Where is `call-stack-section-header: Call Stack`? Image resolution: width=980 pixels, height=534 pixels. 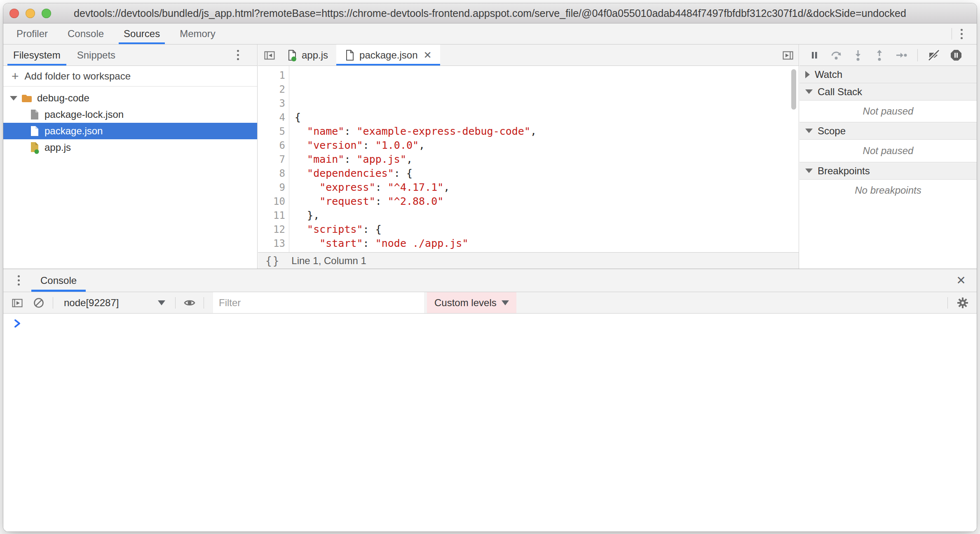 call-stack-section-header: Call Stack is located at coordinates (888, 92).